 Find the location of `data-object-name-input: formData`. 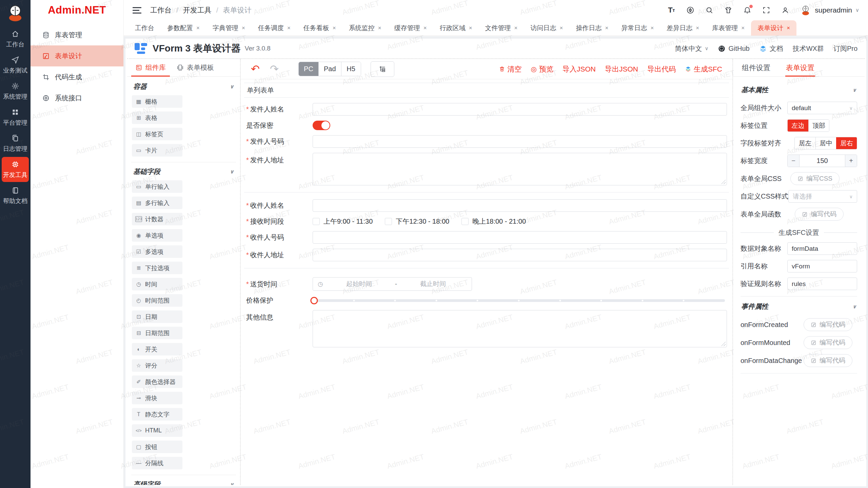

data-object-name-input: formData is located at coordinates (822, 249).